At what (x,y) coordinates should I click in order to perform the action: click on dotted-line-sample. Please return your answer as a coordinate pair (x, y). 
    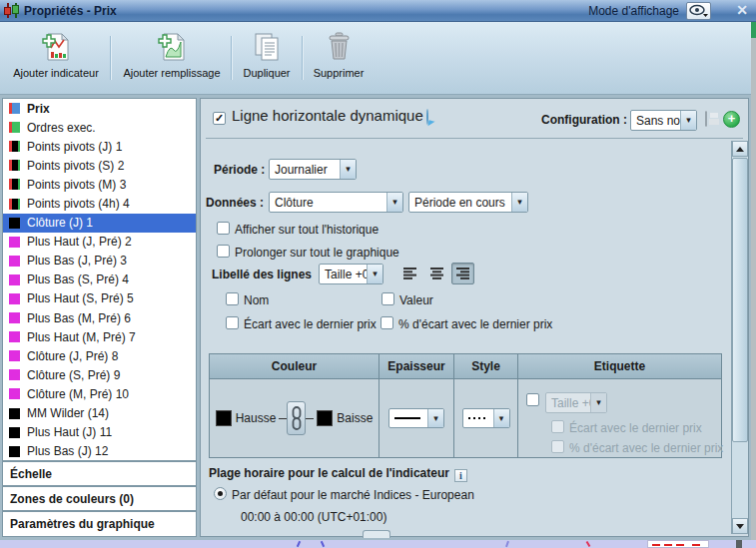
    Looking at the image, I should click on (478, 418).